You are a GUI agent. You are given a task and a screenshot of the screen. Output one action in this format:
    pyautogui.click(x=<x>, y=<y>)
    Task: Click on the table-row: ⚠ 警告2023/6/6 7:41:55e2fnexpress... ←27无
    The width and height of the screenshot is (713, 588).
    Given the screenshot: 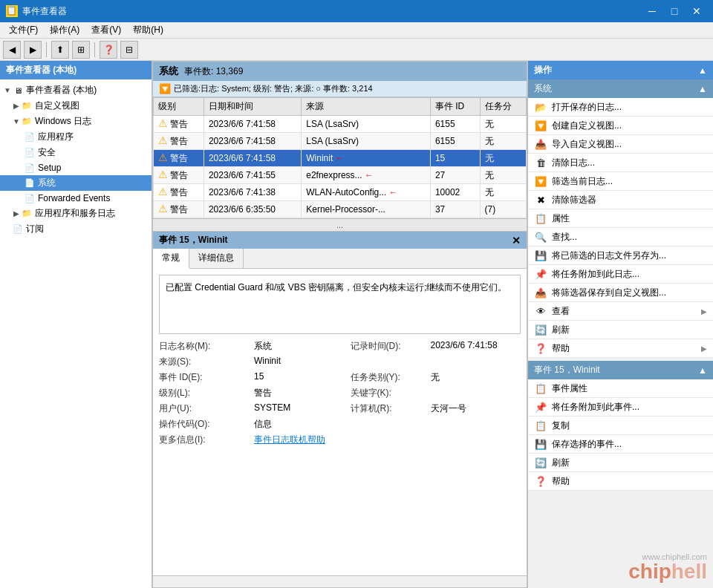 What is the action you would take?
    pyautogui.click(x=340, y=175)
    